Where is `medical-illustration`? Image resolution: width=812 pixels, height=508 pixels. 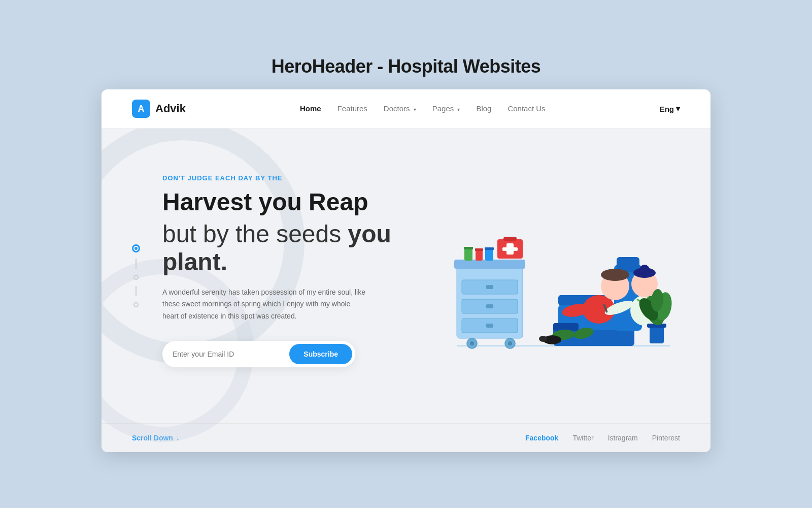 medical-illustration is located at coordinates (553, 270).